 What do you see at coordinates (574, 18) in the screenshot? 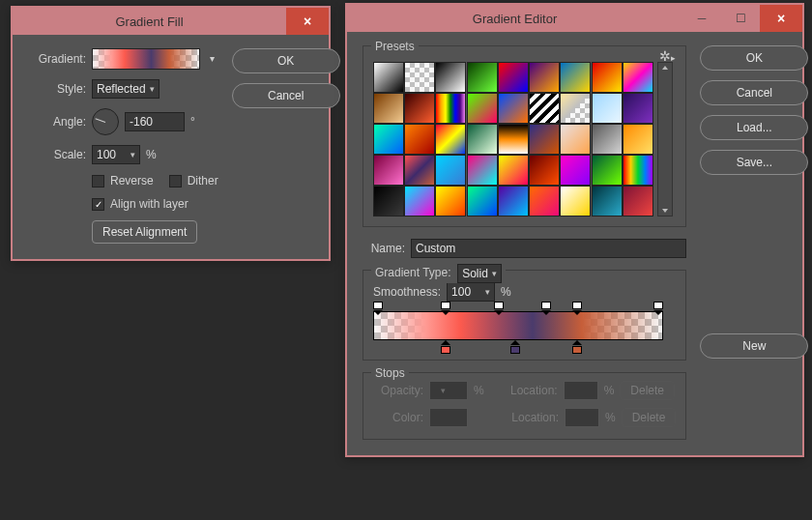
I see `gradient-editor-titlebar: Gradient Editor ─ ☐ ×` at bounding box center [574, 18].